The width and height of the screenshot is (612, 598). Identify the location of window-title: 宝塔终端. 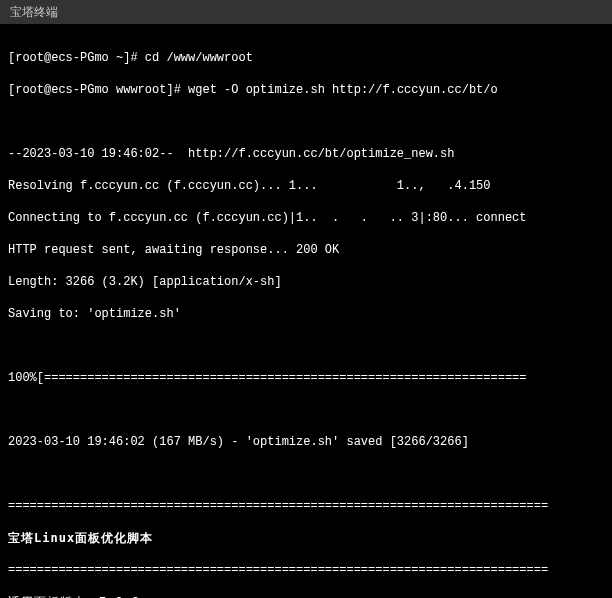
(34, 12).